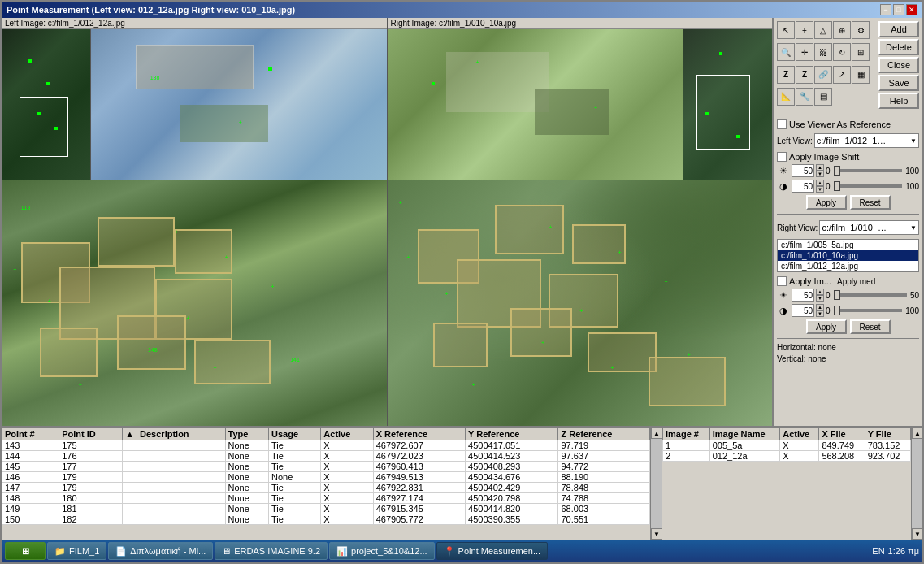 This screenshot has height=564, width=924. Describe the element at coordinates (848, 171) in the screenshot. I see `brightness-row: ☀ 50 ▲ ▼ 0 100` at that location.